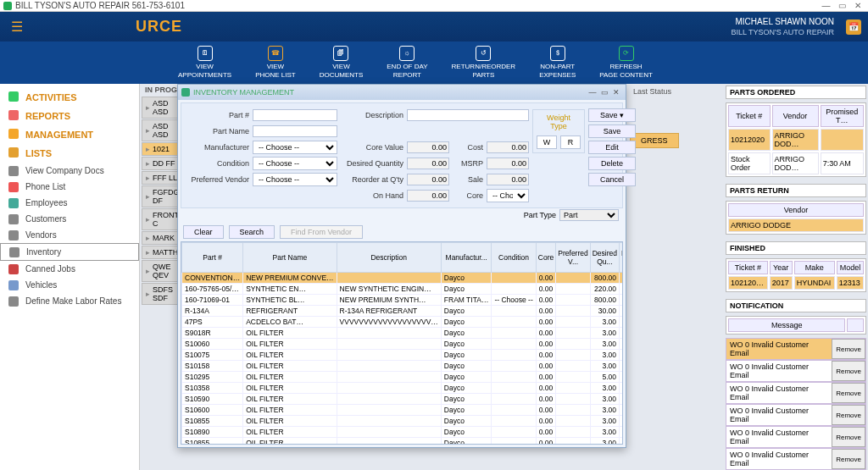 The height and width of the screenshot is (470, 868). What do you see at coordinates (295, 115) in the screenshot?
I see `part-no-input` at bounding box center [295, 115].